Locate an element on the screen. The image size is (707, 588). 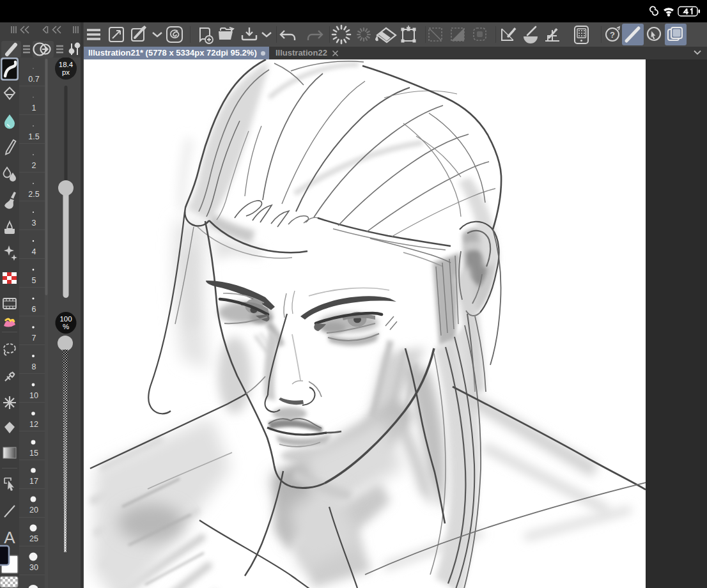
svg-text: 25 is located at coordinates (34, 539).